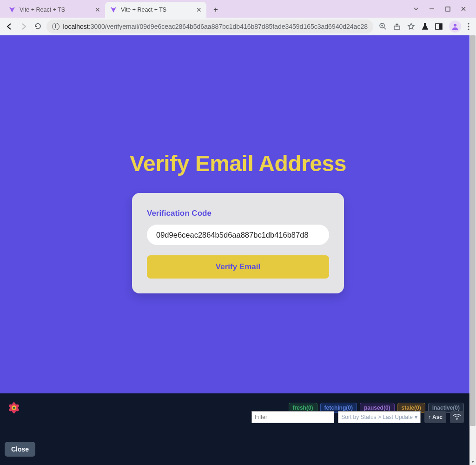 This screenshot has width=476, height=465. Describe the element at coordinates (238, 213) in the screenshot. I see `field-label: Verification Code` at that location.